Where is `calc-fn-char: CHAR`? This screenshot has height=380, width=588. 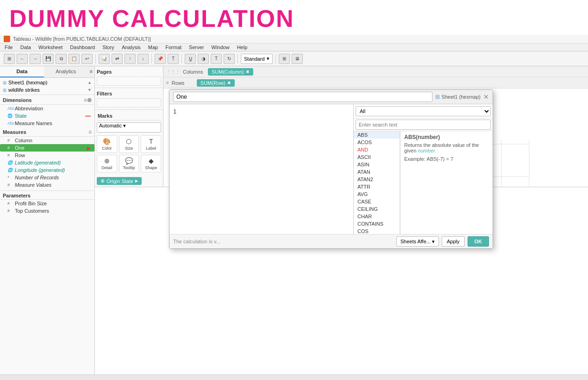 calc-fn-char: CHAR is located at coordinates (377, 216).